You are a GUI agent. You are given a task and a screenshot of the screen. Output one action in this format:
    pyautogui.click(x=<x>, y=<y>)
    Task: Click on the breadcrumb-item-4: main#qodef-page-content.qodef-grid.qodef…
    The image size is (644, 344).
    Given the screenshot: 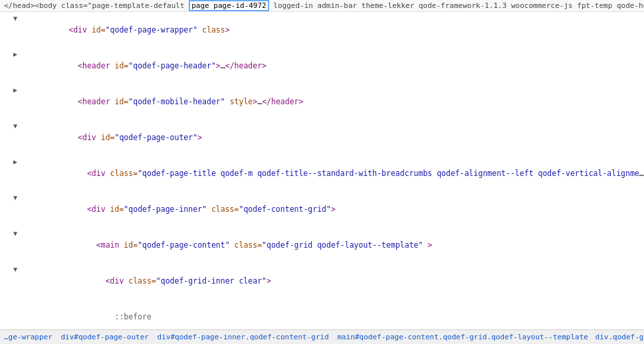 What is the action you would take?
    pyautogui.click(x=463, y=337)
    